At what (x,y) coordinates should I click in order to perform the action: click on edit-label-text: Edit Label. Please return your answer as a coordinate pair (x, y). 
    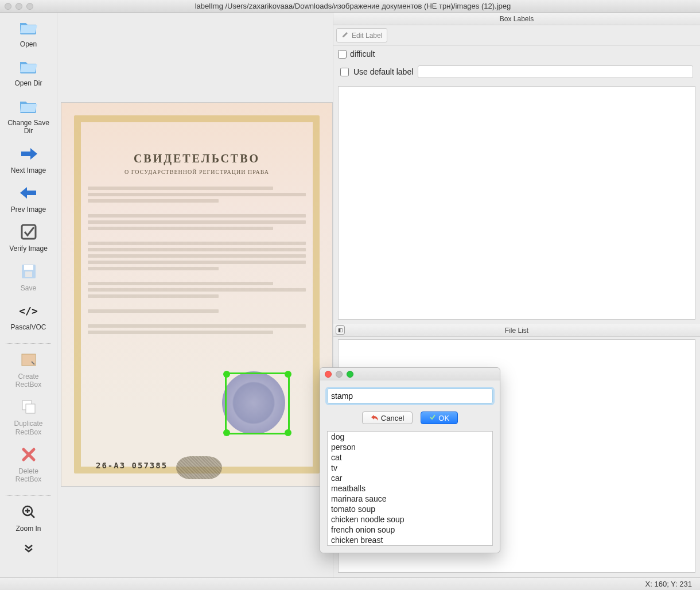
    Looking at the image, I should click on (367, 36).